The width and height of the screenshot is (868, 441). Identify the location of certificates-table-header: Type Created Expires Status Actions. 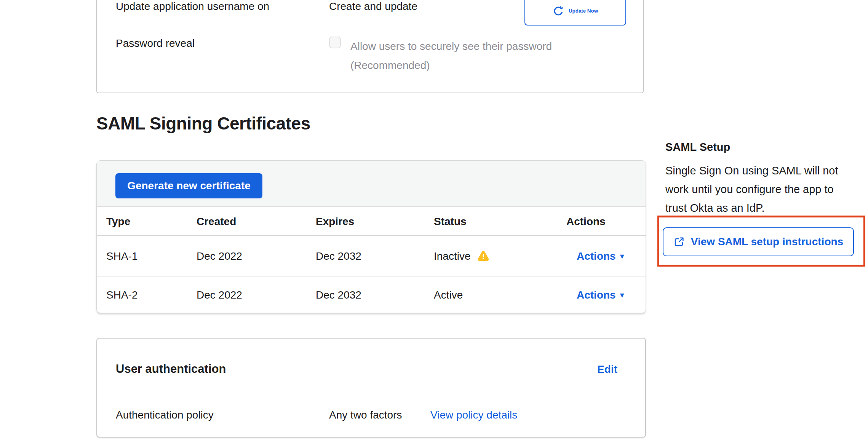
(371, 222).